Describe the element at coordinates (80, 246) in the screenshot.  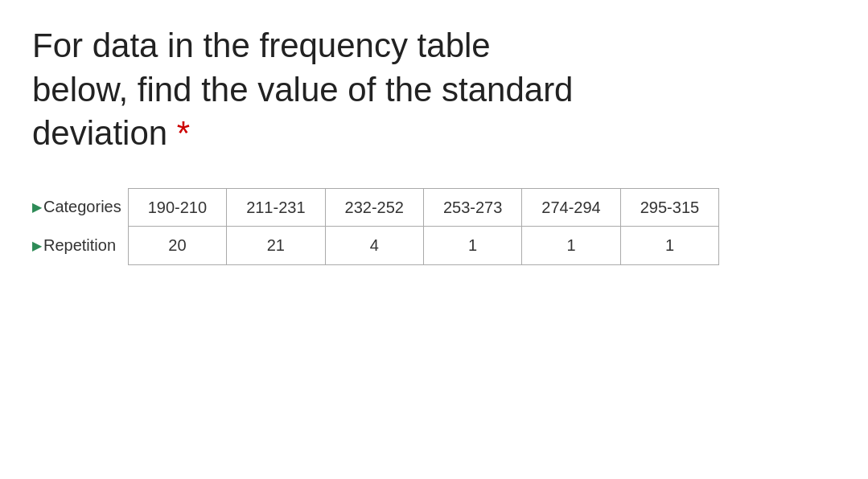
I see `repetition-label: Repetition` at that location.